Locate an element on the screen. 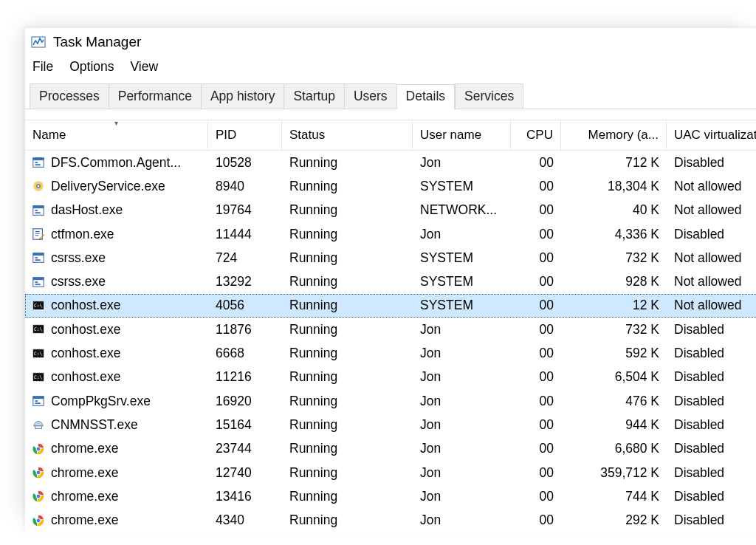 Image resolution: width=756 pixels, height=545 pixels. process-name: ctfmon.exe is located at coordinates (83, 235).